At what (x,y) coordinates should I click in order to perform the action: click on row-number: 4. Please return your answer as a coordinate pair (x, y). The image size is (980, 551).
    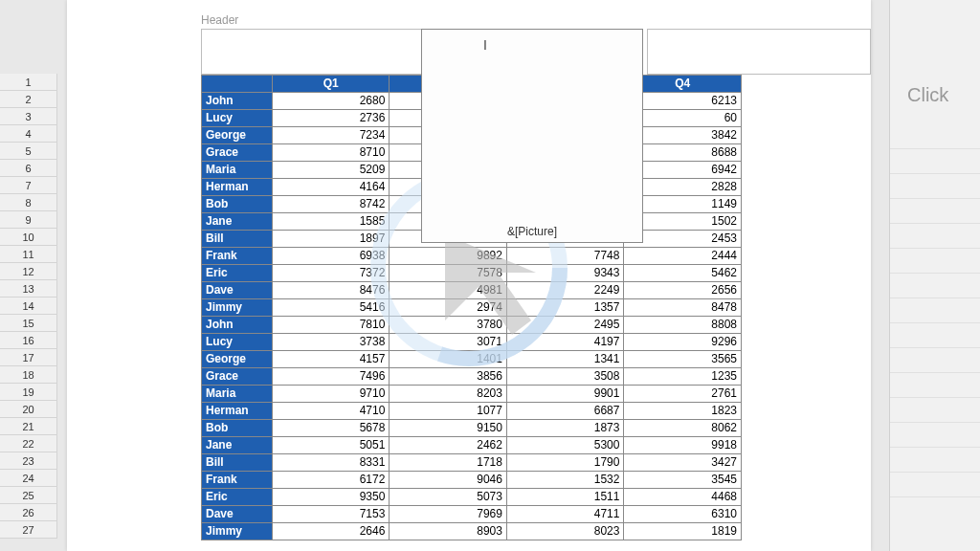
    Looking at the image, I should click on (29, 134).